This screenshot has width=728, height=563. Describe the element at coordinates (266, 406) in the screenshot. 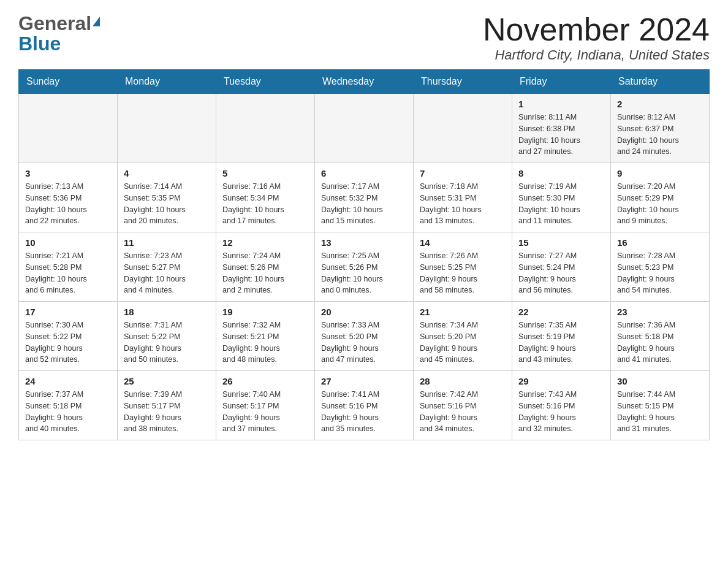

I see `table-row: 26Sunrise: 7:40 AMSunset: 5:17 PMDayligh…` at that location.